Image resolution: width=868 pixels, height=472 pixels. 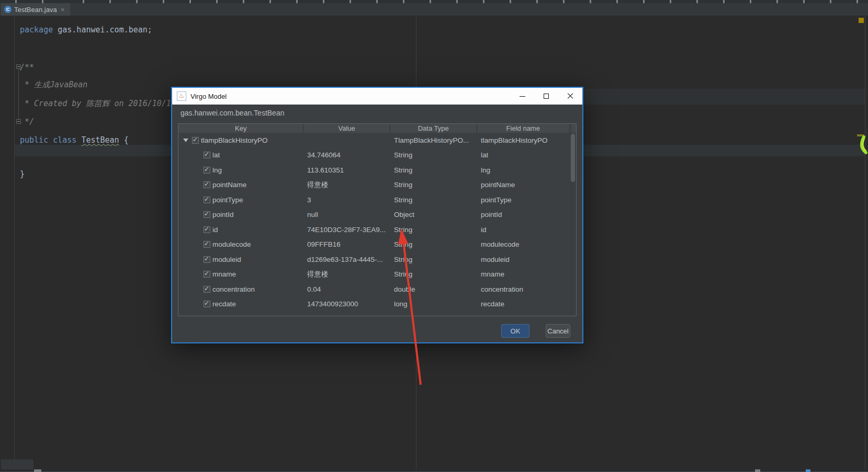 What do you see at coordinates (377, 129) in the screenshot?
I see `table-header-row: Key Value Data Type Field name` at bounding box center [377, 129].